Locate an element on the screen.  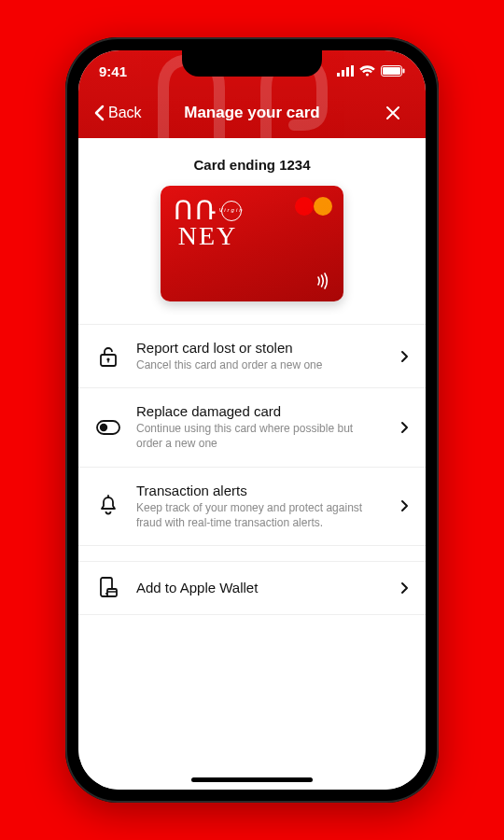
notch is located at coordinates (252, 63).